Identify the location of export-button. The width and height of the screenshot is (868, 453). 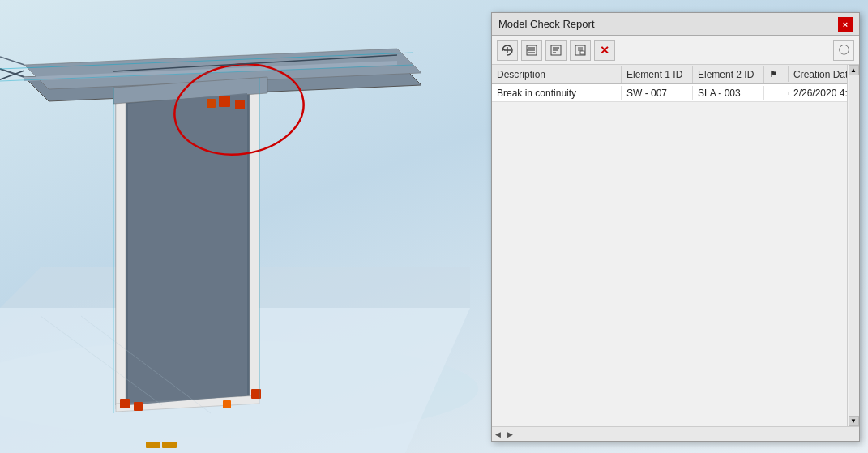
(580, 50).